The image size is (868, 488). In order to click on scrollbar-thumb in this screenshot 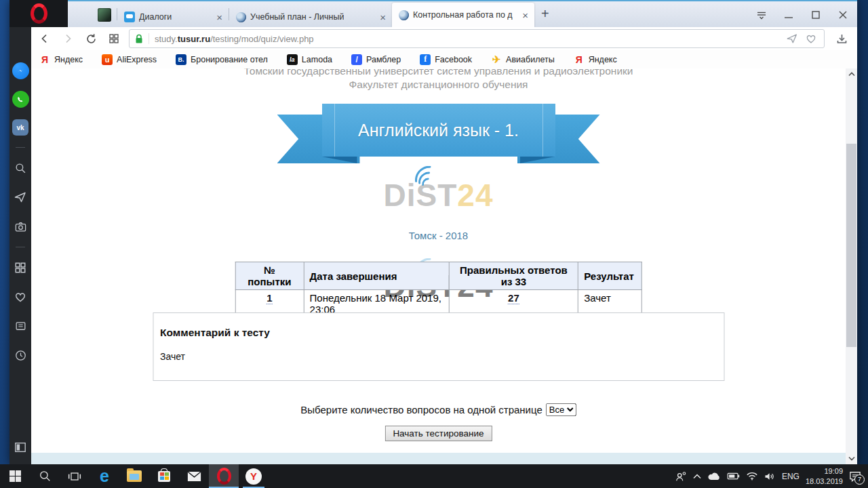, I will do `click(852, 245)`.